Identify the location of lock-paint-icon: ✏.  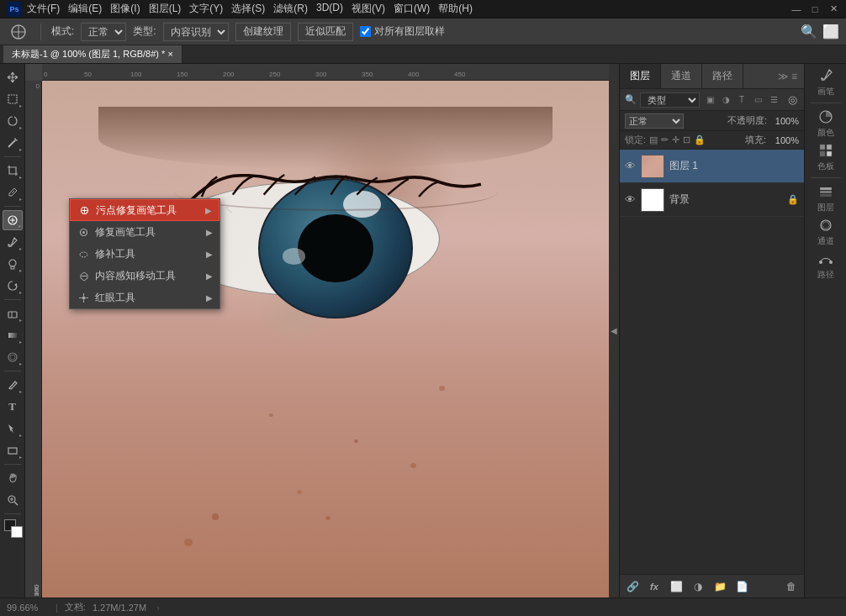
(664, 140).